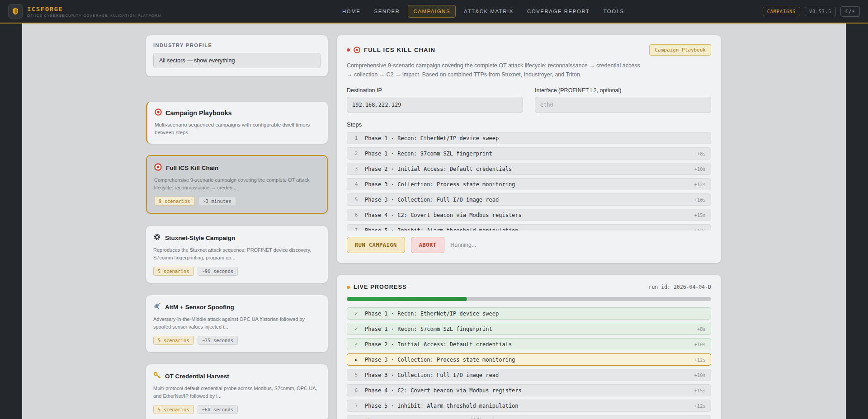 The height and width of the screenshot is (419, 868). What do you see at coordinates (387, 11) in the screenshot?
I see `nav-item-sender: SENDER` at bounding box center [387, 11].